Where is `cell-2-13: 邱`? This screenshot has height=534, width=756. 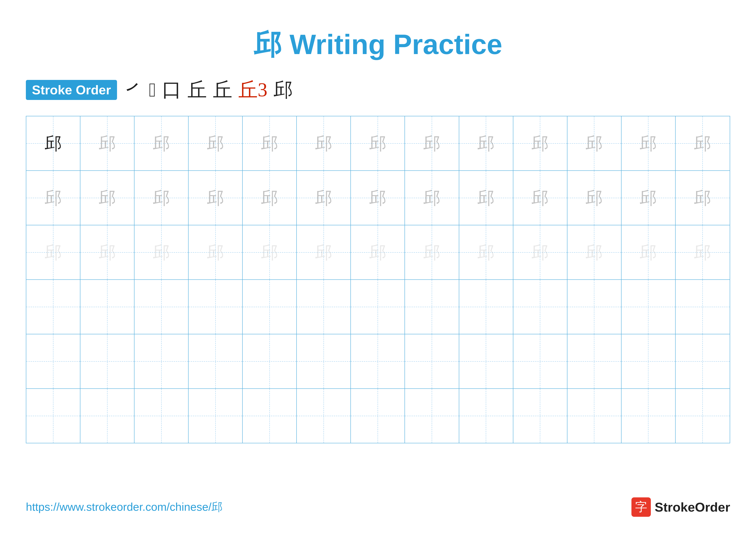 cell-2-13: 邱 is located at coordinates (703, 198).